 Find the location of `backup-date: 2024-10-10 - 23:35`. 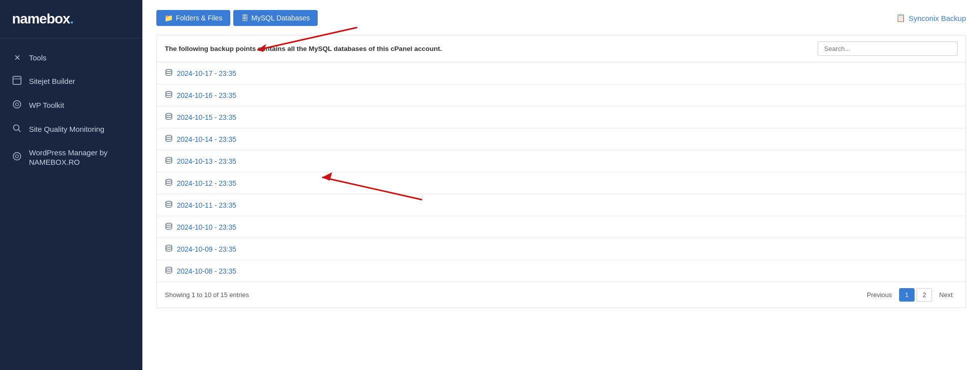

backup-date: 2024-10-10 - 23:35 is located at coordinates (207, 227).